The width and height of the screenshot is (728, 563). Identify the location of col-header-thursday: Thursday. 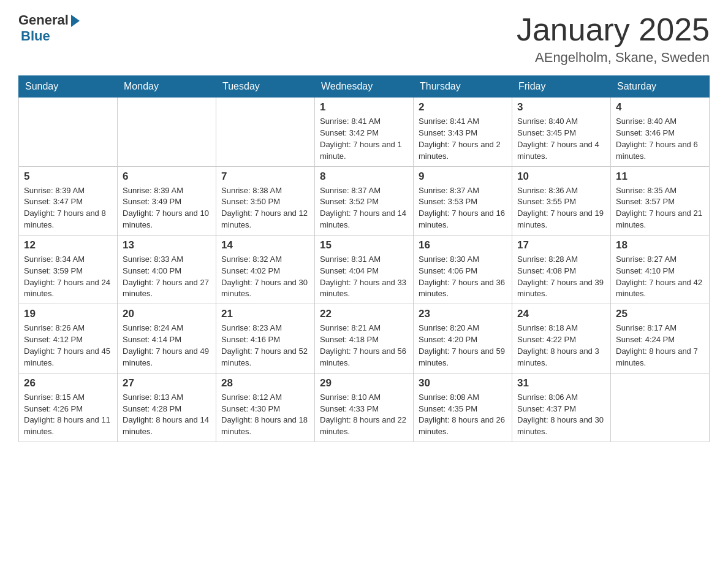
(463, 87).